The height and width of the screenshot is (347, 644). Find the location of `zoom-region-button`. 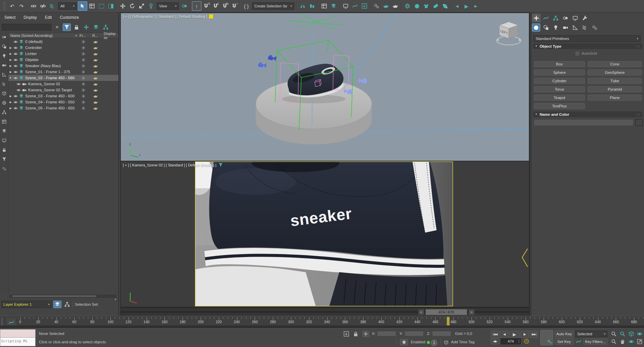

zoom-region-button is located at coordinates (614, 342).